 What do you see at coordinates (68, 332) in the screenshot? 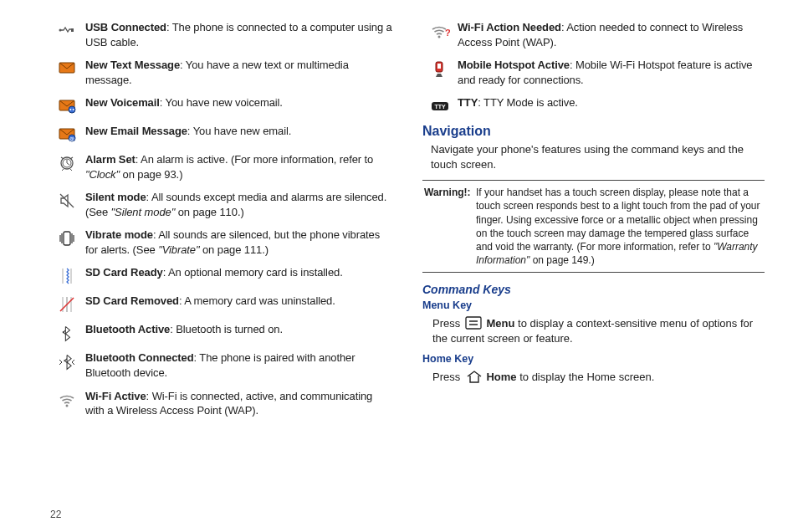
I see `bt-icon` at bounding box center [68, 332].